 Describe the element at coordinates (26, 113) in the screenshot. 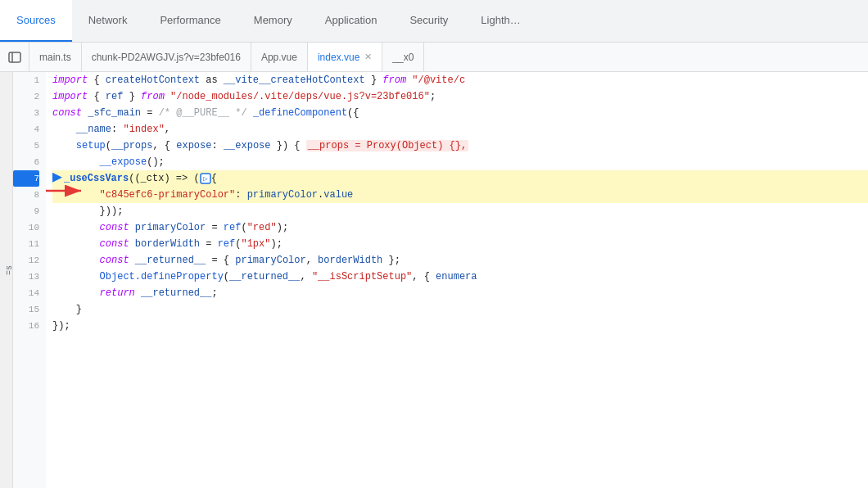

I see `line-num-3: 3` at that location.